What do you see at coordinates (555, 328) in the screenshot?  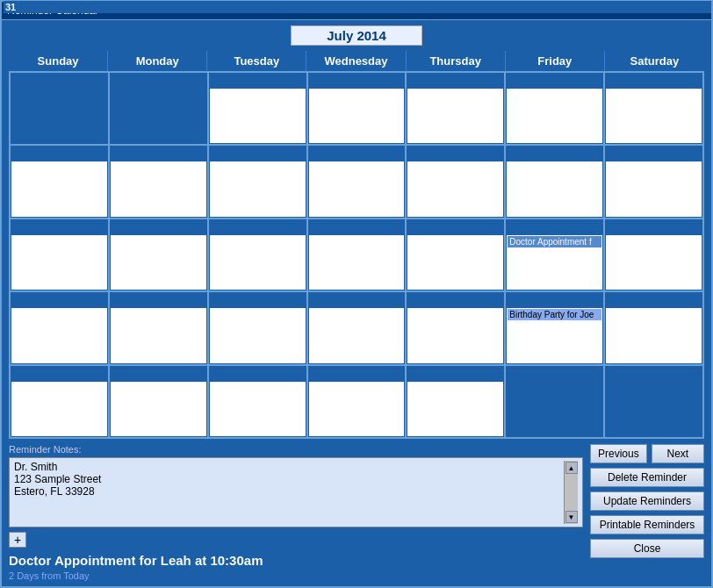 I see `cal-cell-3-5: 25Birthday Party for Joe` at bounding box center [555, 328].